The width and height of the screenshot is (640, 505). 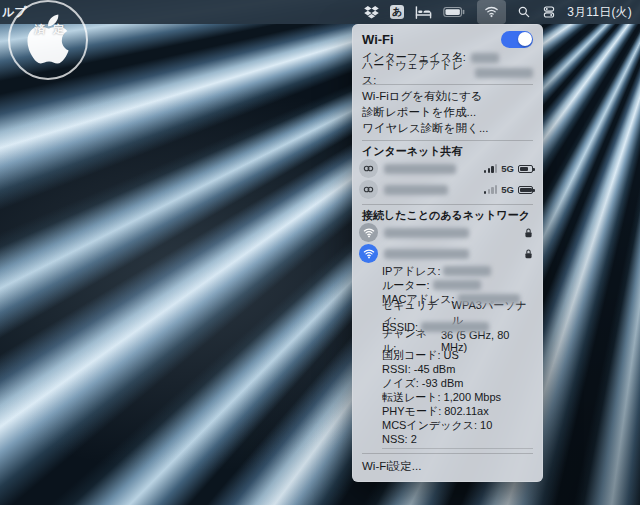 I want to click on wifi-network-icon, so click(x=368, y=232).